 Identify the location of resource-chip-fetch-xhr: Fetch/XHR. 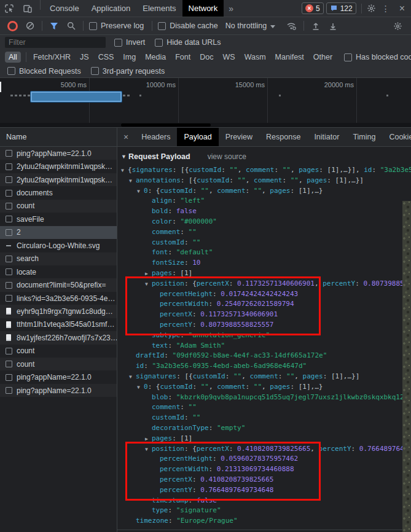
(52, 57).